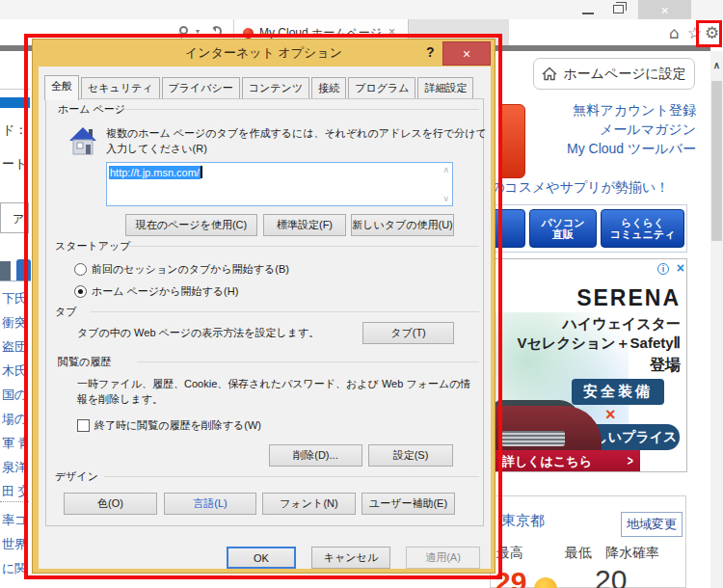  Describe the element at coordinates (710, 34) in the screenshot. I see `annotation-gear-highlight` at that location.